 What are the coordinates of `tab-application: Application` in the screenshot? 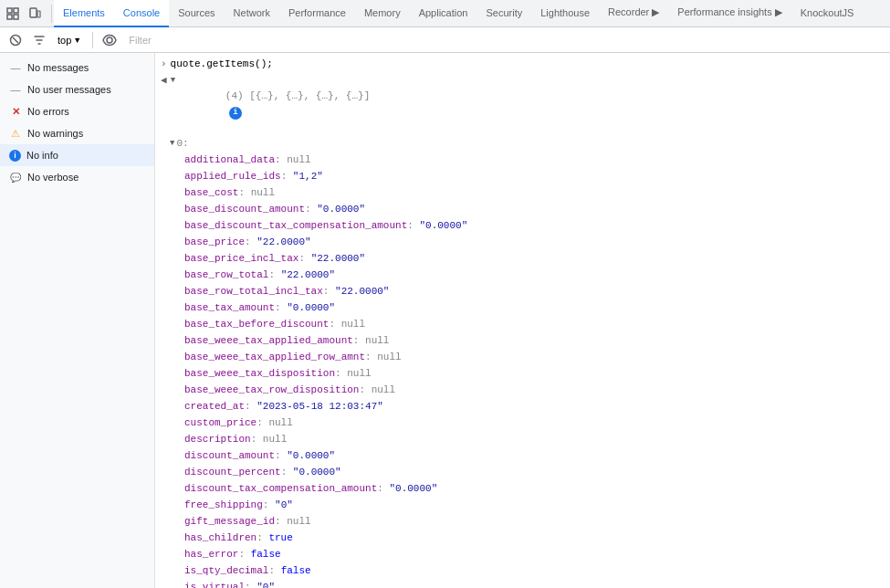 It's located at (444, 14).